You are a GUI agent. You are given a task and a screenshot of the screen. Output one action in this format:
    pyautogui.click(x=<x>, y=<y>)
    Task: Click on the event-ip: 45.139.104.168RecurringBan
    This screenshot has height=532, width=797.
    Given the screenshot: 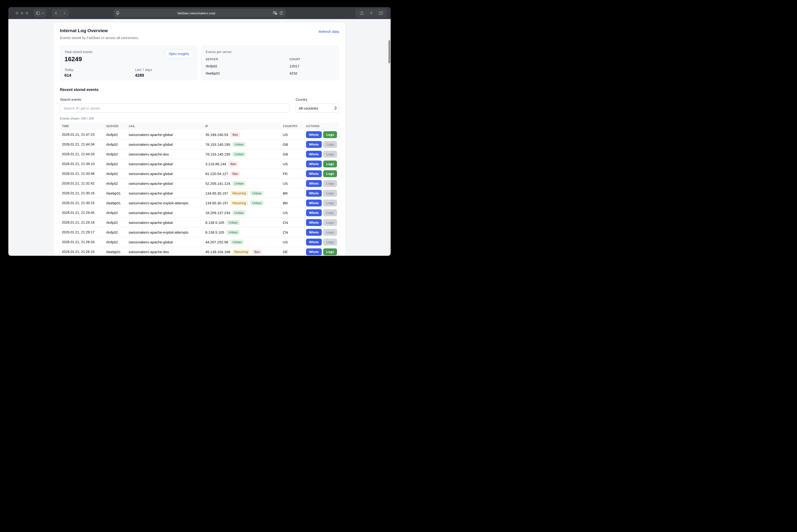 What is the action you would take?
    pyautogui.click(x=244, y=252)
    